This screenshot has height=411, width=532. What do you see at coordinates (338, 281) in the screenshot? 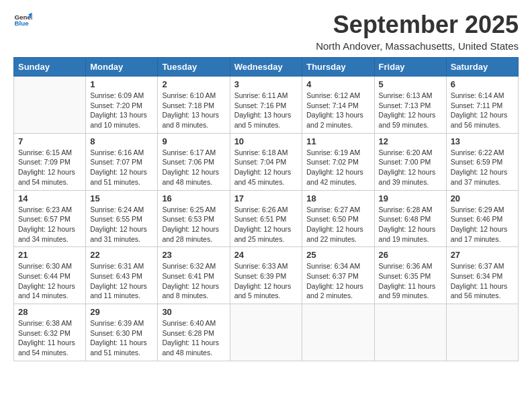
I see `cell-content: Sunrise: 6:34 AM Sunset: 6:37 PM Dayligh…` at bounding box center [338, 281].